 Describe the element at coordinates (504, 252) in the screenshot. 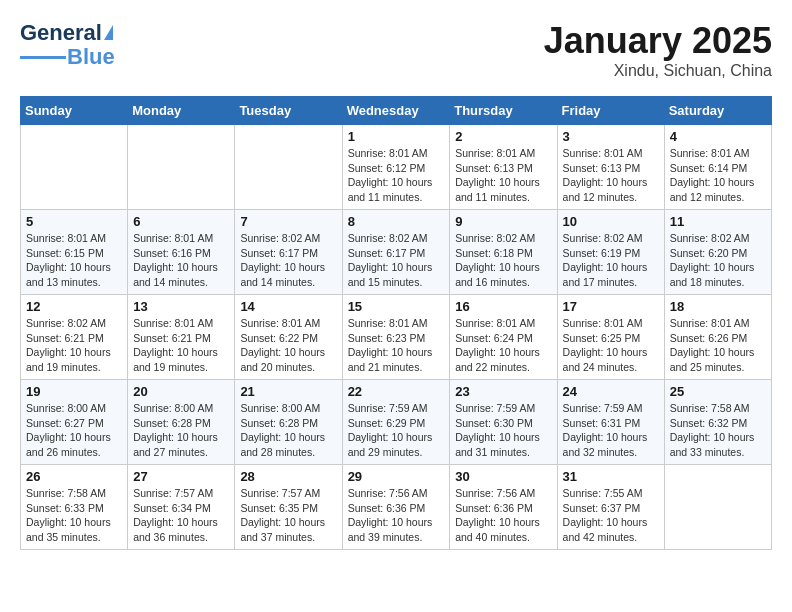

I see `calendar-cell: 9Sunrise: 8:02 AMSunset: 6:18 PMDaylight…` at that location.